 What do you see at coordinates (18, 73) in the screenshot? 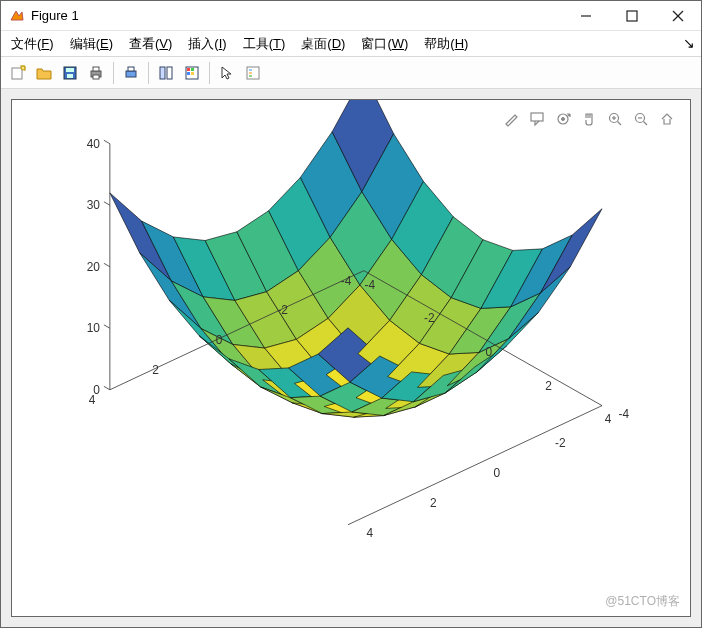
I see `new-figure-icon` at bounding box center [18, 73].